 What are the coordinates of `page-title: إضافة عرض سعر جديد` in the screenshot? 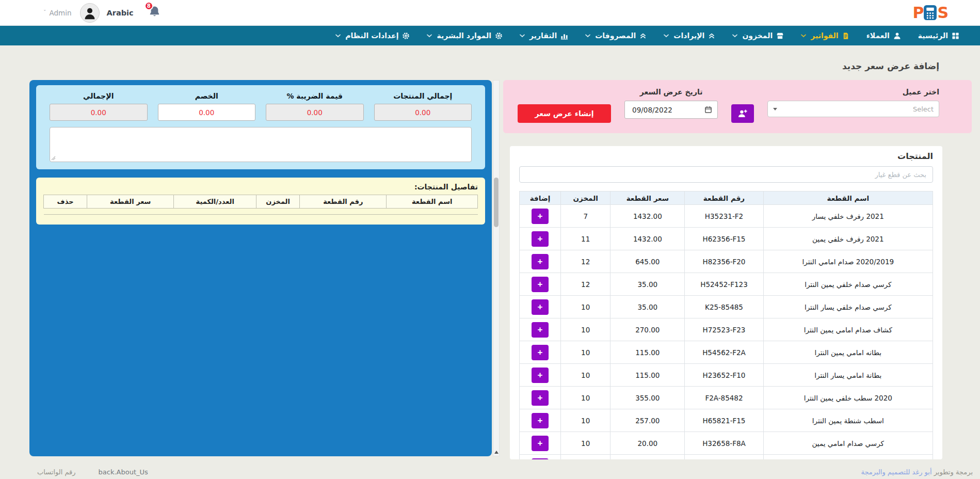 It's located at (891, 66).